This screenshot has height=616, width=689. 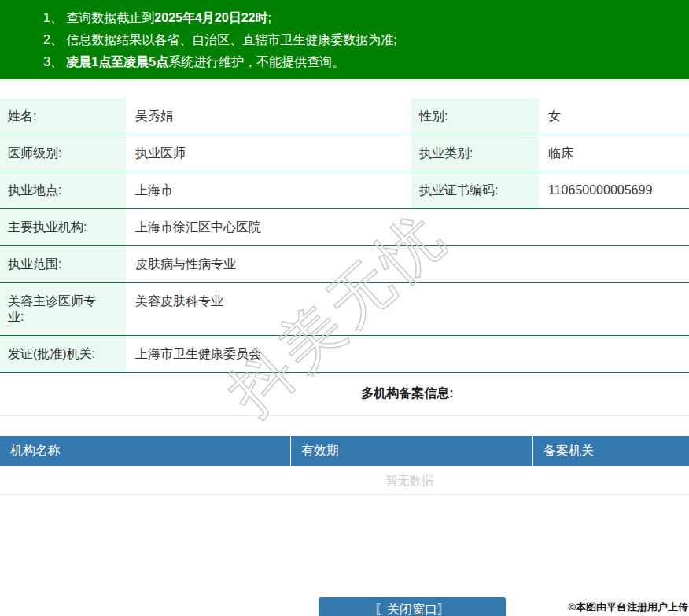 What do you see at coordinates (53, 61) in the screenshot?
I see `notice-line-number: 3、` at bounding box center [53, 61].